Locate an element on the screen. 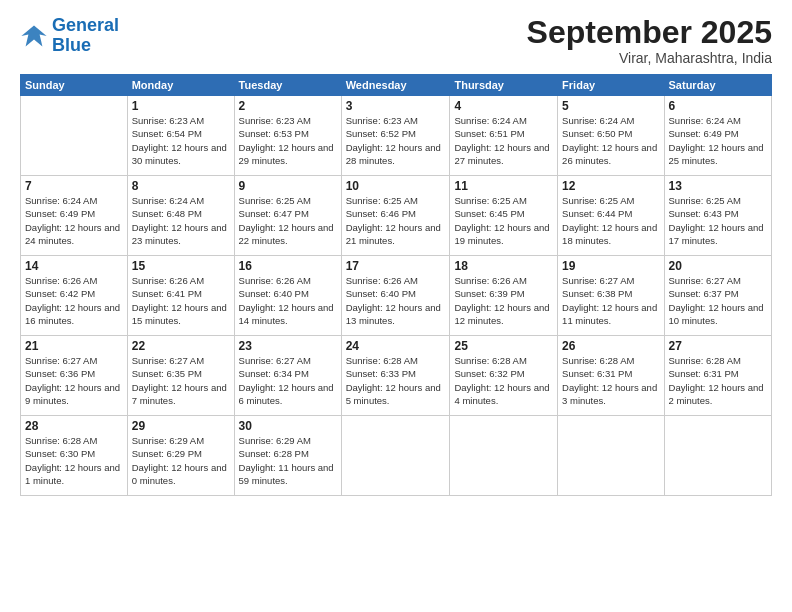  day-info: Sunrise: 6:28 AMSunset: 6:31 PMDaylight:… is located at coordinates (718, 380).